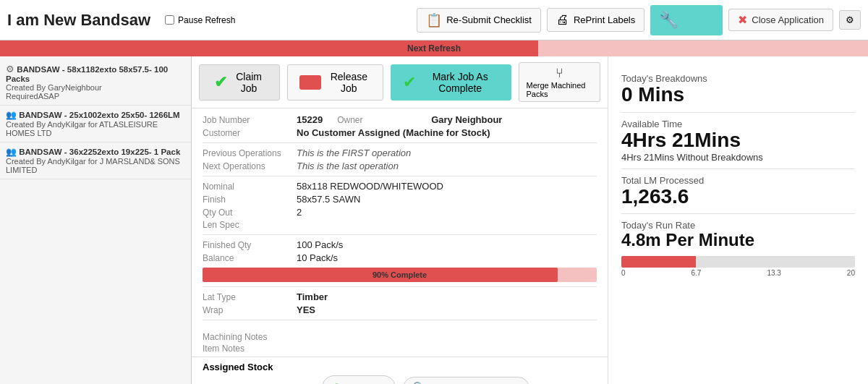 This screenshot has width=868, height=384. Describe the element at coordinates (79, 20) in the screenshot. I see `app-title: I am New Bandsaw` at that location.